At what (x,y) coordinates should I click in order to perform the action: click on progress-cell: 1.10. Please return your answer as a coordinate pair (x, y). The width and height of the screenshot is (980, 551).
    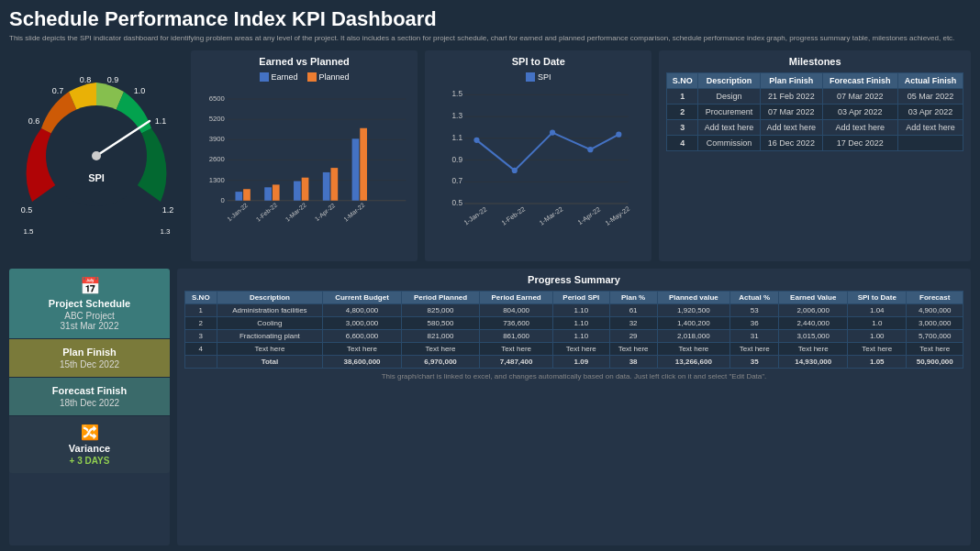
    Looking at the image, I should click on (582, 336).